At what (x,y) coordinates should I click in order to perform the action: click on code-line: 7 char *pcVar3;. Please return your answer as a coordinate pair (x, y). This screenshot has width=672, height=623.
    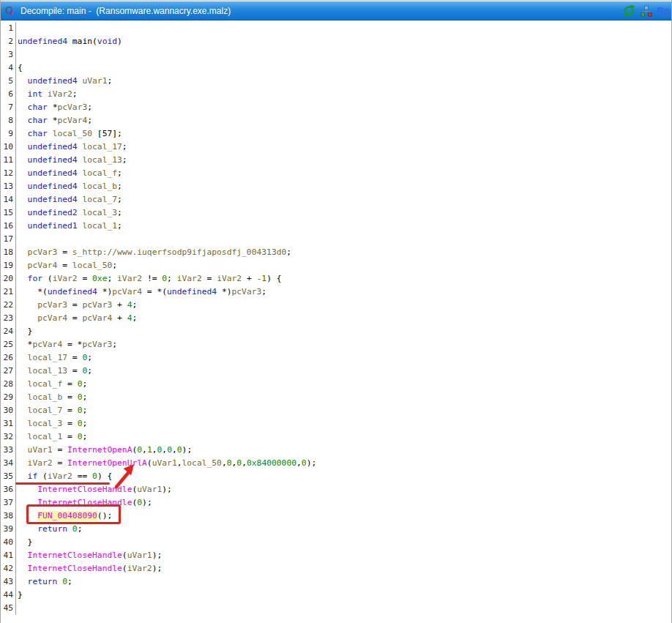
    Looking at the image, I should click on (336, 108).